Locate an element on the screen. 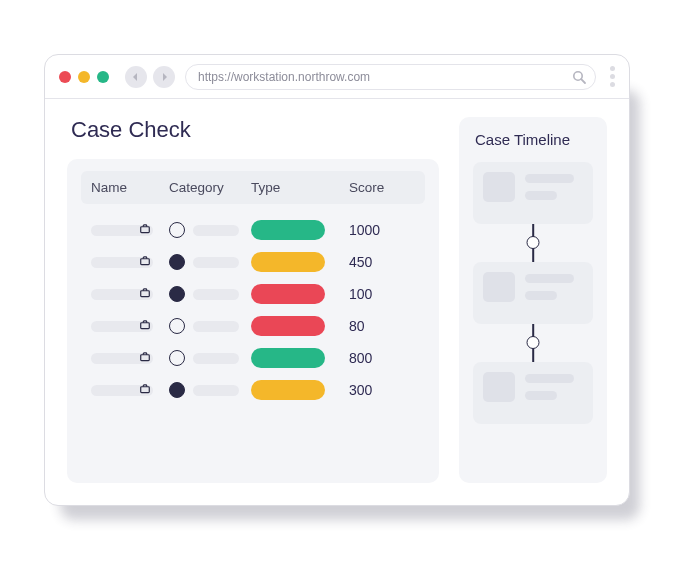  timeline-card: Case Timeline is located at coordinates (533, 300).